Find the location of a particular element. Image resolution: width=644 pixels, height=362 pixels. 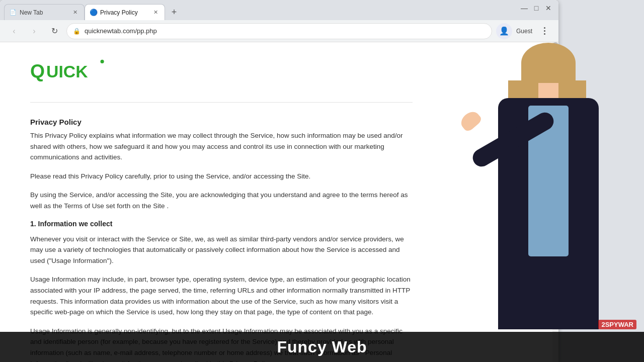

back-button: ‹ is located at coordinates (14, 31).